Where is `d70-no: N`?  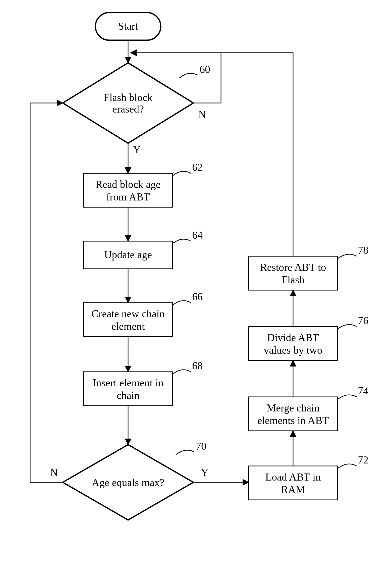 d70-no: N is located at coordinates (54, 473).